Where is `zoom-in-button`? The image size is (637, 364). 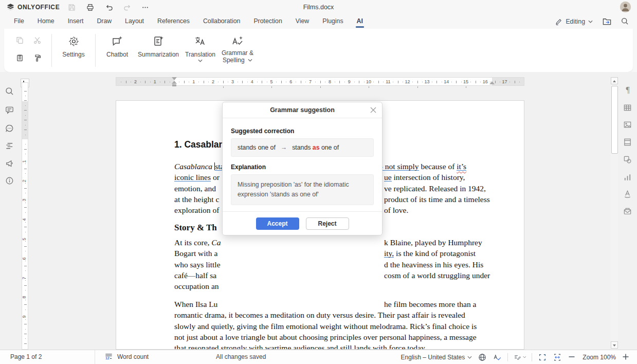
zoom-in-button is located at coordinates (626, 357).